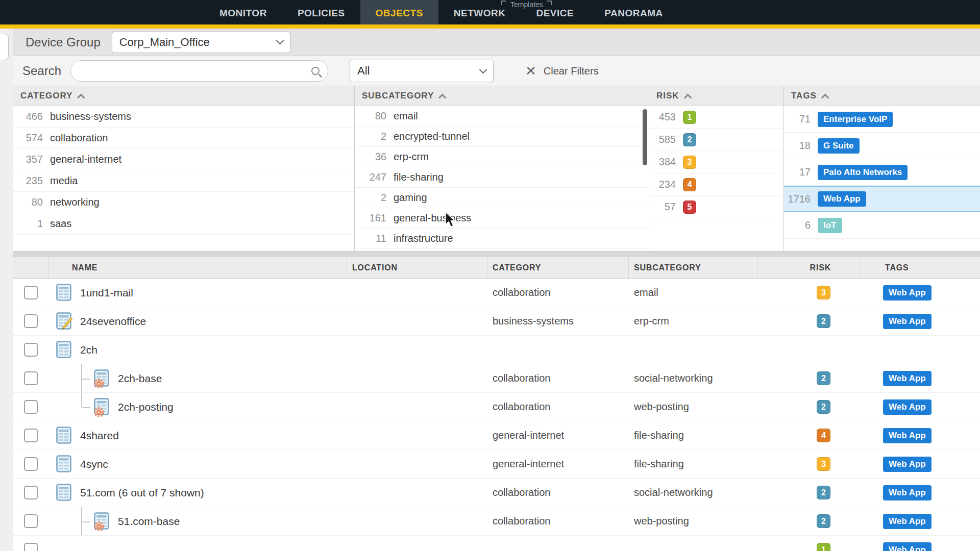  Describe the element at coordinates (797, 199) in the screenshot. I see `filter-count: 1716` at that location.